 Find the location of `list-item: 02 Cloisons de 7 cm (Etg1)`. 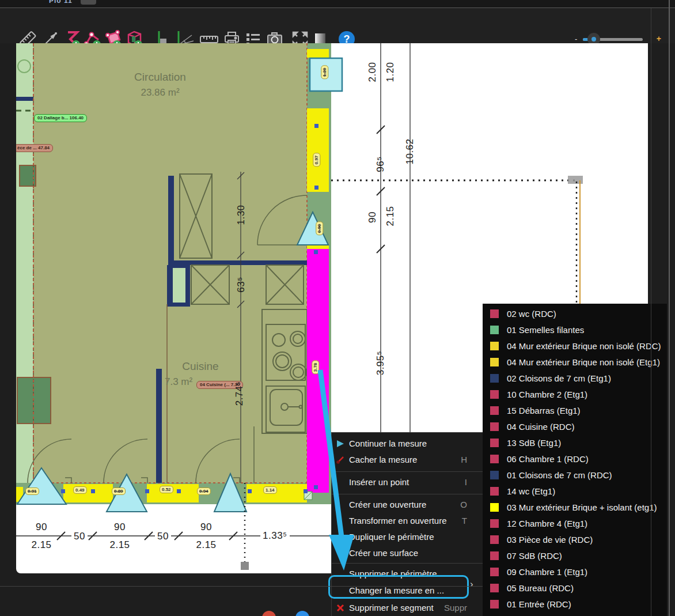

list-item: 02 Cloisons de 7 cm (Etg1) is located at coordinates (575, 379).